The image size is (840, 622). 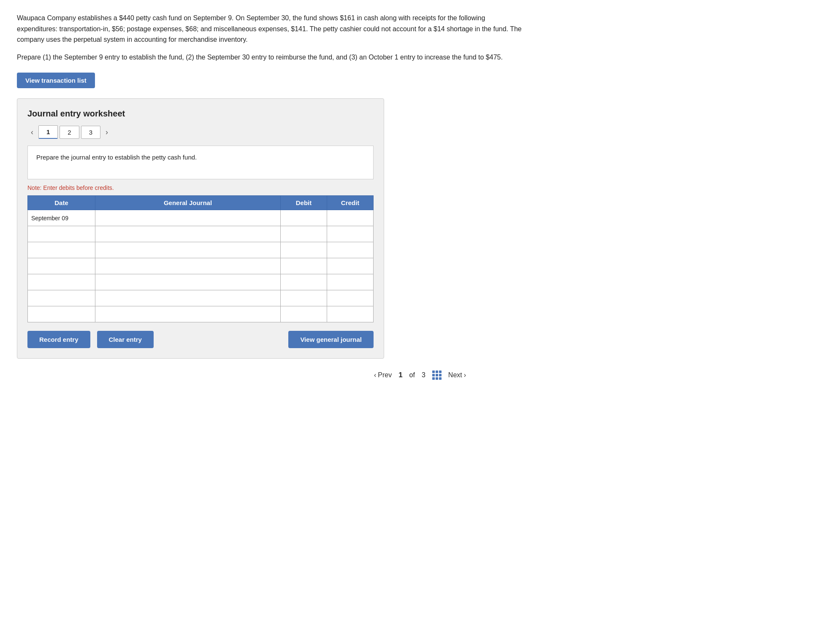 What do you see at coordinates (201, 132) in the screenshot?
I see `tab-navigation: ‹ 1 2 3 ›` at bounding box center [201, 132].